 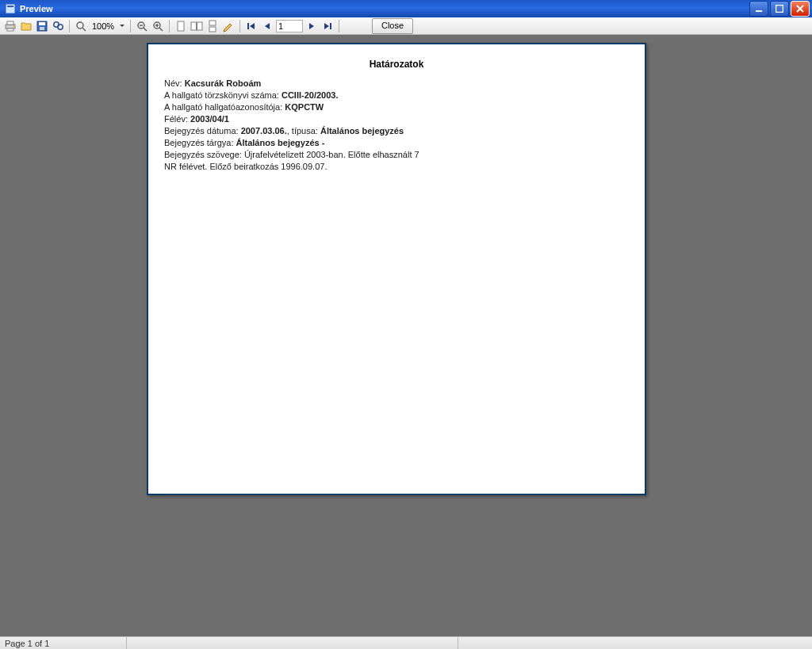 What do you see at coordinates (158, 26) in the screenshot?
I see `zoom-in-icon` at bounding box center [158, 26].